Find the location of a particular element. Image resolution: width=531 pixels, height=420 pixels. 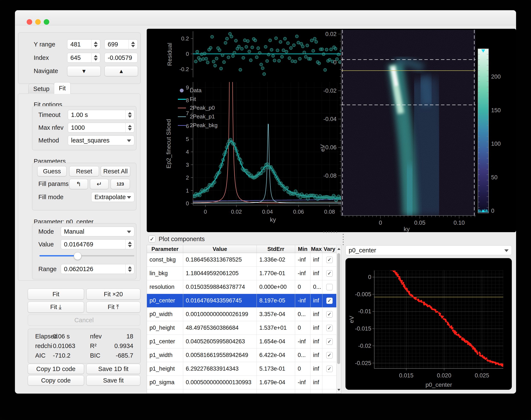

table-cell: 6.422e-04 is located at coordinates (276, 355).